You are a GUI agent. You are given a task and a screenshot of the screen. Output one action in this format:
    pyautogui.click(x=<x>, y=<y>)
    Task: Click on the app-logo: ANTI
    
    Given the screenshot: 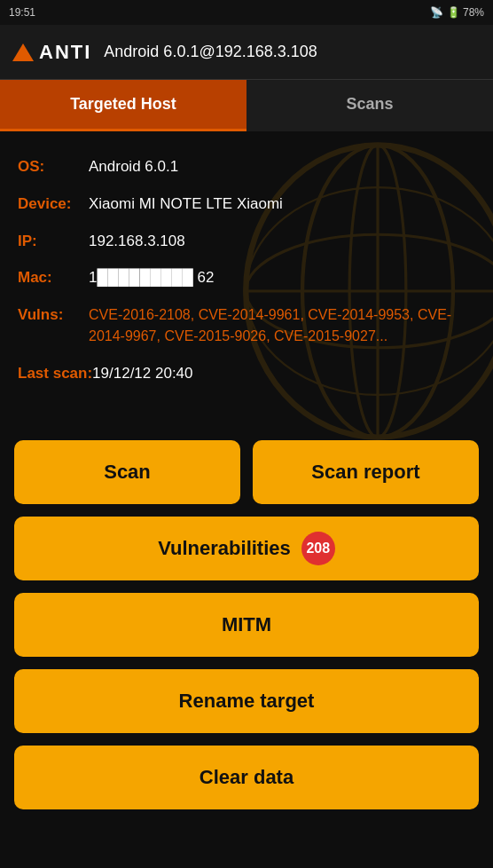 What is the action you would take?
    pyautogui.click(x=51, y=52)
    